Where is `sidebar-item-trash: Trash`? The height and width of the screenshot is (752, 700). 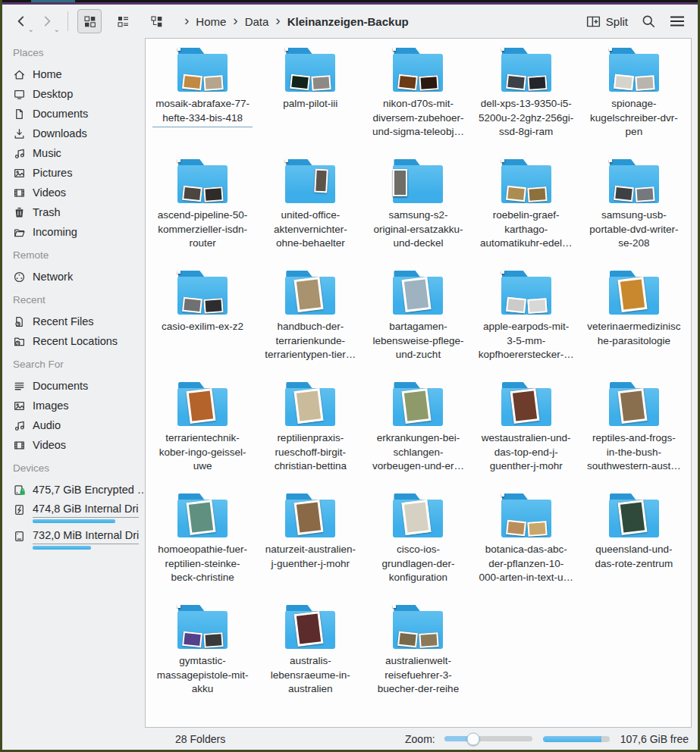
sidebar-item-trash: Trash is located at coordinates (76, 212).